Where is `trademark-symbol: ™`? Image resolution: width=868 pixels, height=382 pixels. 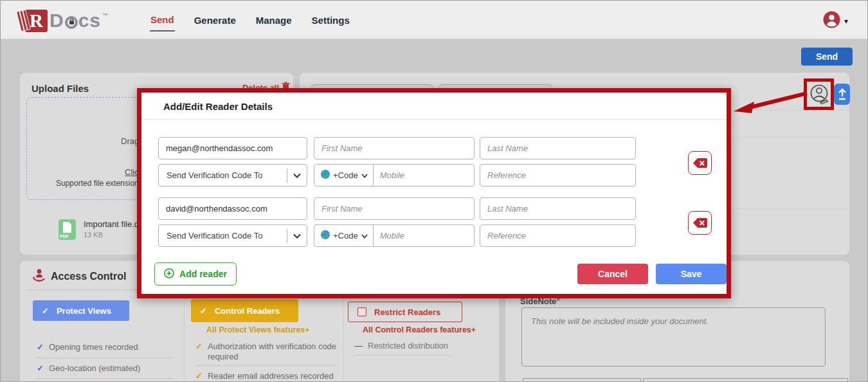
trademark-symbol: ™ is located at coordinates (105, 15).